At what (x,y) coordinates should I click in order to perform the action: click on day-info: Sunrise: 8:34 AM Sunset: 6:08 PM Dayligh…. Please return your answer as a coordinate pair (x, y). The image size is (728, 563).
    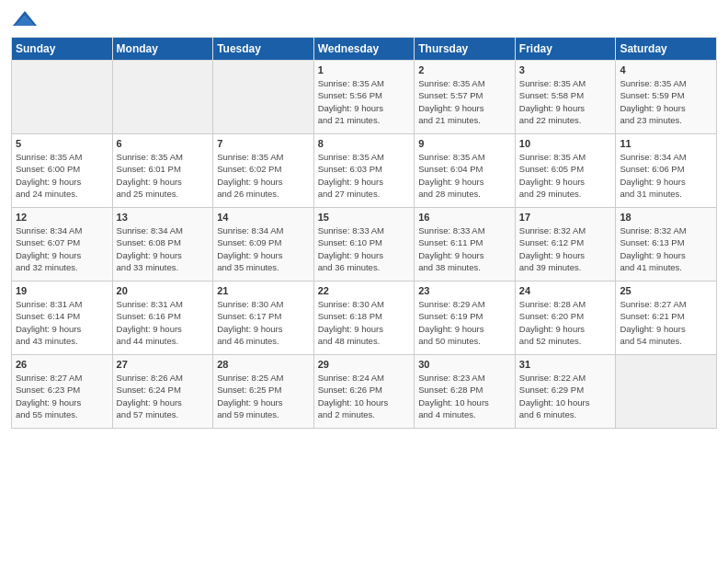
    Looking at the image, I should click on (164, 248).